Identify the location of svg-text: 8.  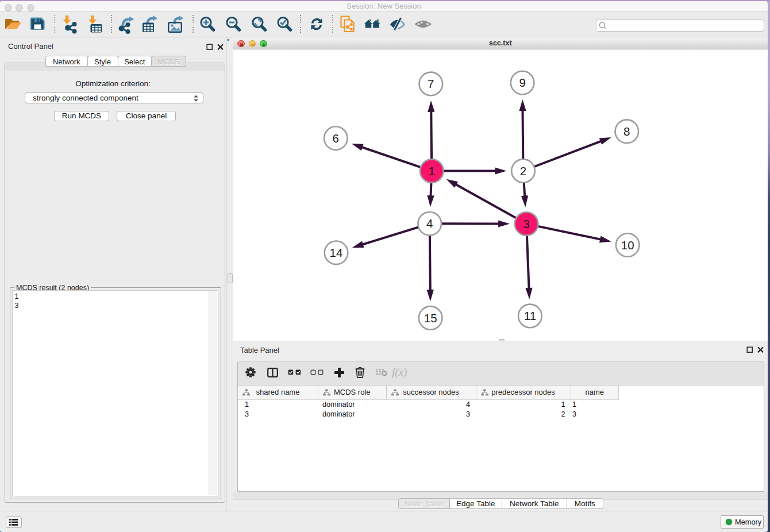
(626, 131).